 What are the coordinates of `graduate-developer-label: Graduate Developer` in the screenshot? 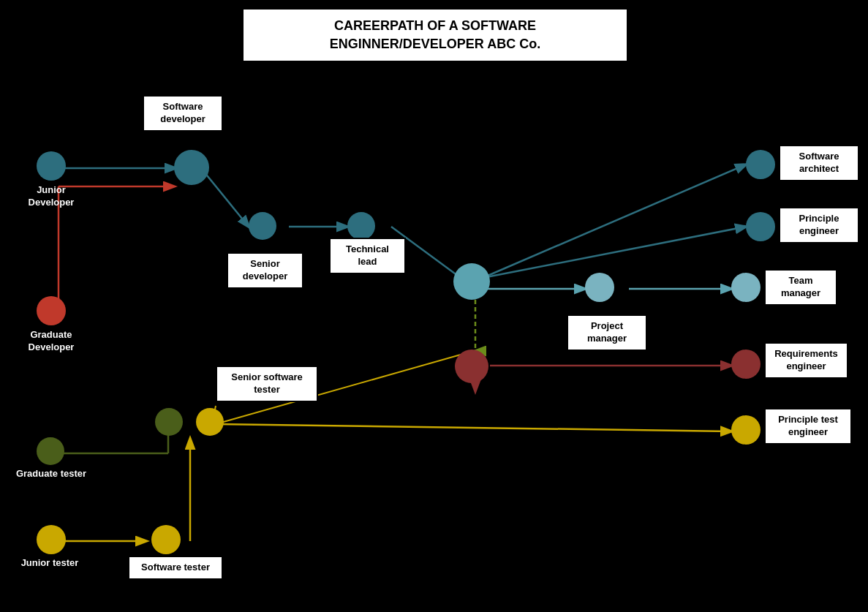 It's located at (51, 341).